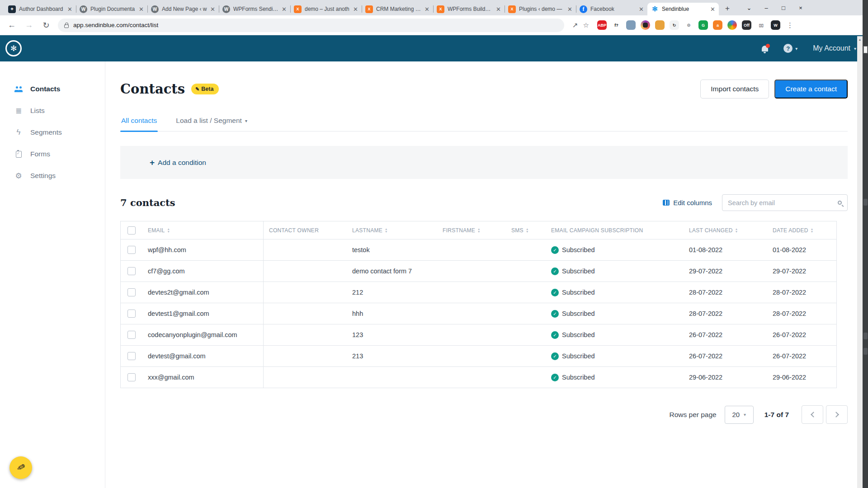  Describe the element at coordinates (725, 335) in the screenshot. I see `cell-last-changed: 26-07-2022` at that location.